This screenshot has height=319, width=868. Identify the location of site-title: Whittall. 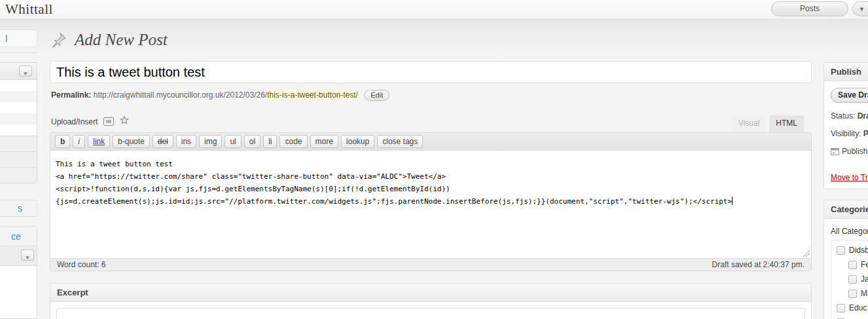
(29, 9).